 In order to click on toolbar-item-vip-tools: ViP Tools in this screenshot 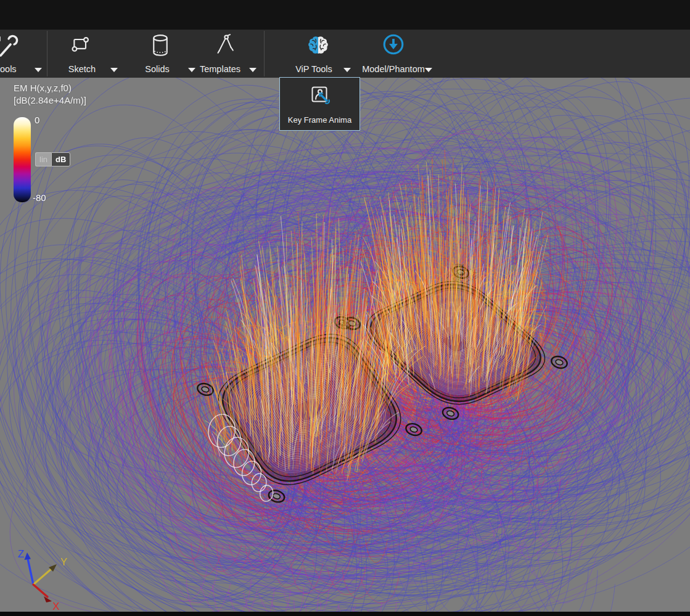, I will do `click(316, 54)`.